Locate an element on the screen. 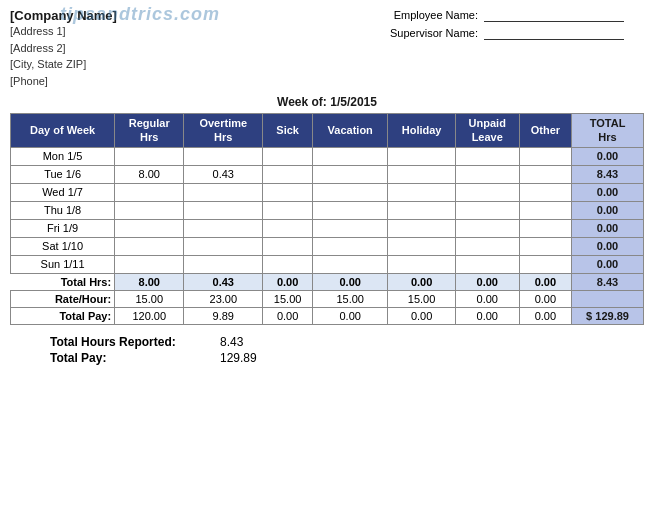  supervisor-name-field is located at coordinates (554, 33).